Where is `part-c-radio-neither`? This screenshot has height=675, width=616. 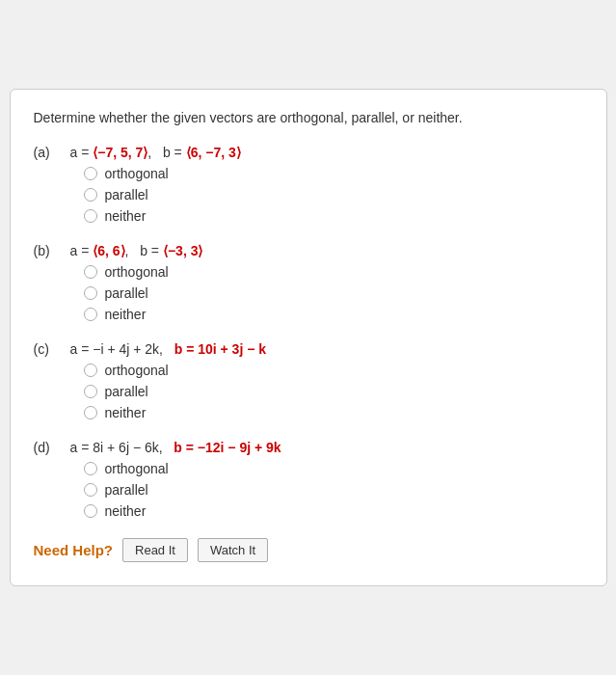 part-c-radio-neither is located at coordinates (91, 413).